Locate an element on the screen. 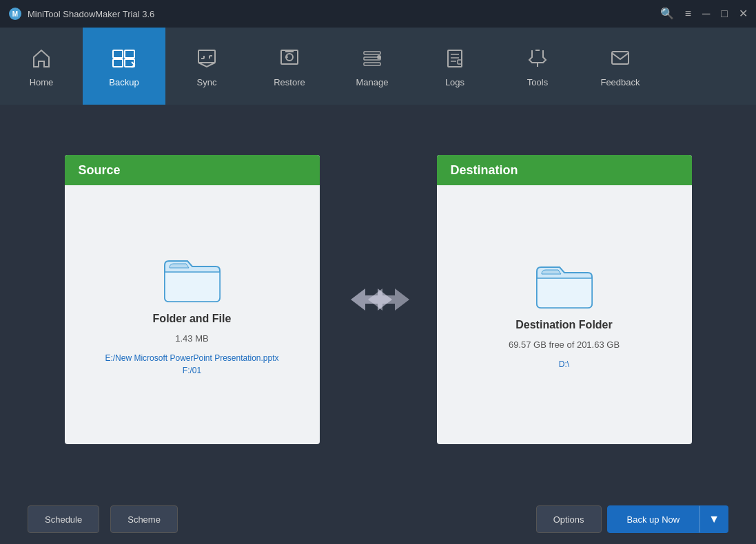  nav-label-sync: Sync is located at coordinates (207, 83).